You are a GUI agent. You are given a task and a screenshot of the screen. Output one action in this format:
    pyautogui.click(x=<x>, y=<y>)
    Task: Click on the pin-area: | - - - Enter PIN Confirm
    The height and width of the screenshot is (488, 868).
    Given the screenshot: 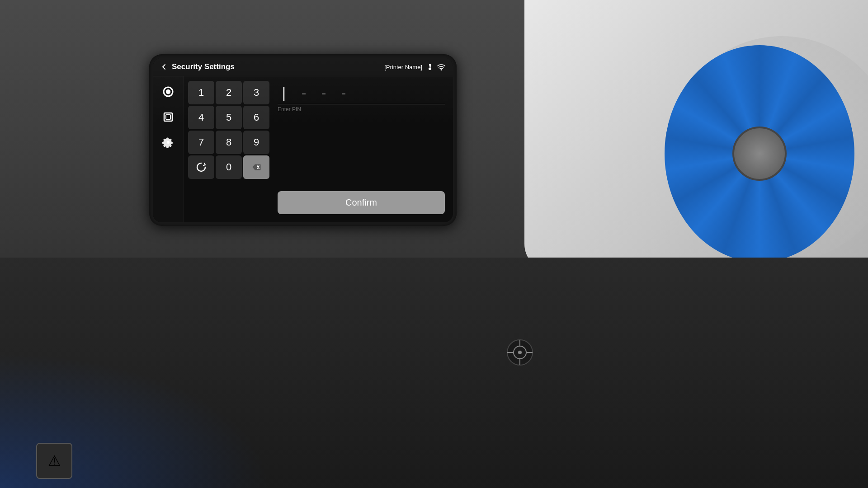 What is the action you would take?
    pyautogui.click(x=361, y=149)
    